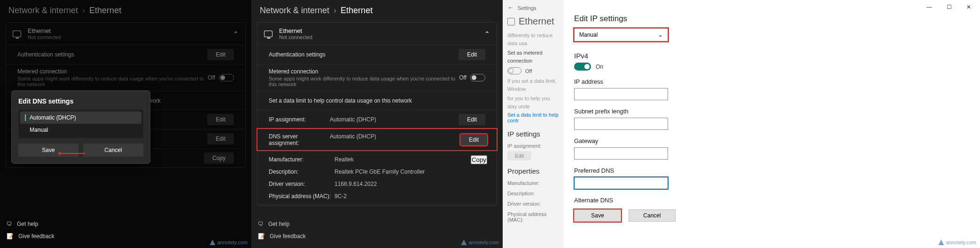 The image size is (980, 248). Describe the element at coordinates (81, 130) in the screenshot. I see `option-manual: Manual` at that location.